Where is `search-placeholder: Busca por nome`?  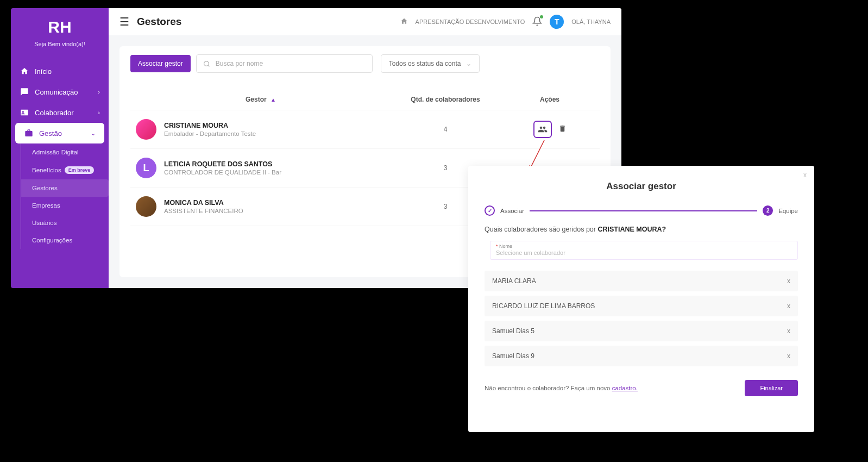
search-placeholder: Busca por nome is located at coordinates (239, 64).